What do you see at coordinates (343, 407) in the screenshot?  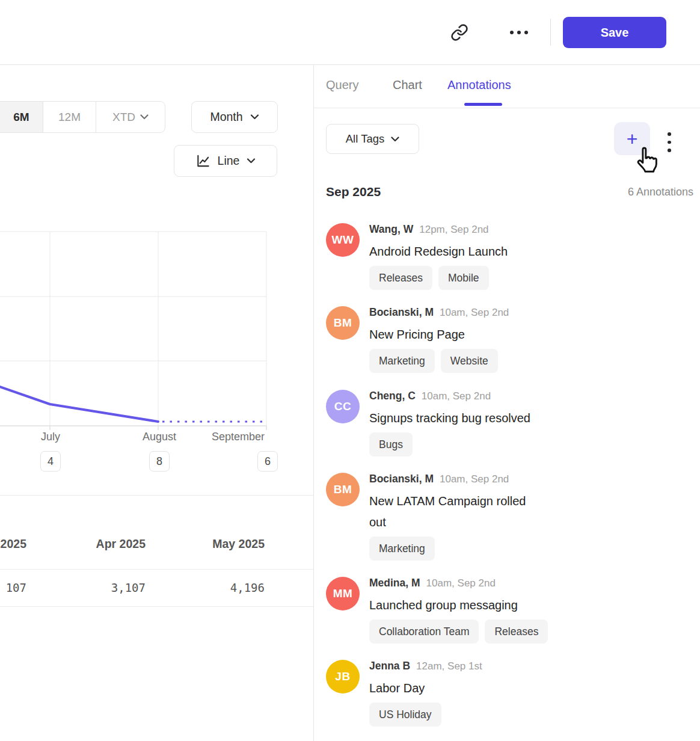 I see `avatar: CC` at bounding box center [343, 407].